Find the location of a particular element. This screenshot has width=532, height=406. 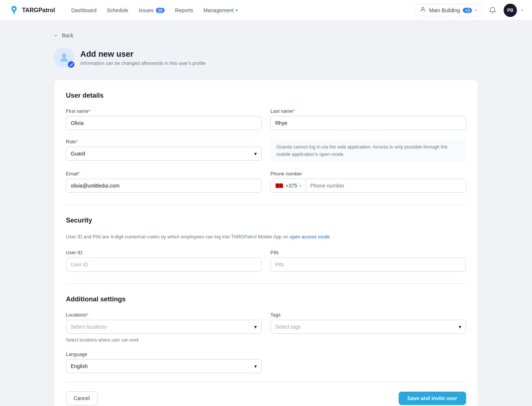

open-access-mode-link: open access mode is located at coordinates (309, 237).